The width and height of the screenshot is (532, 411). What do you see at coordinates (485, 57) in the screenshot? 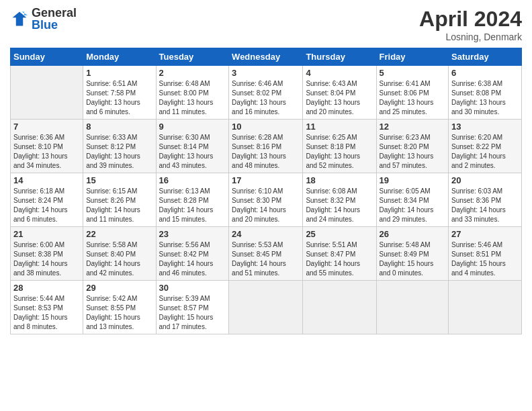
I see `weekday-header: Saturday` at bounding box center [485, 57].